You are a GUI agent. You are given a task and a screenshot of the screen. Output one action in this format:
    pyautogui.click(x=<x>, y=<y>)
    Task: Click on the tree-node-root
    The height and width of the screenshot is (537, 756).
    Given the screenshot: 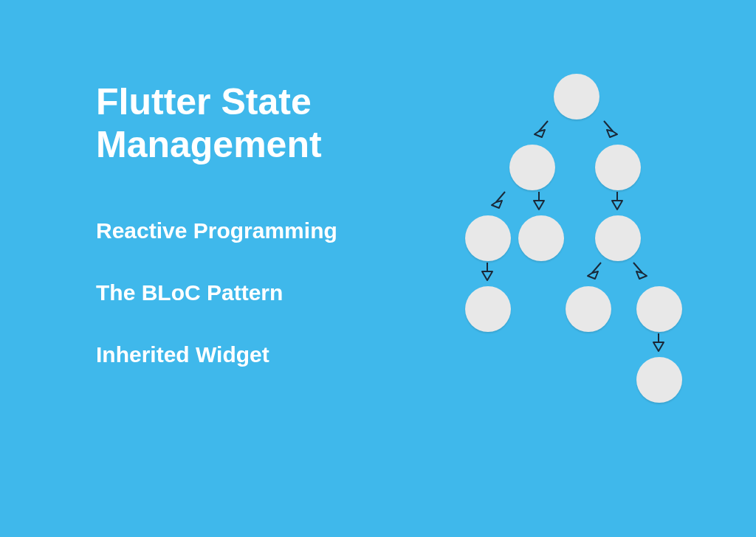 What is the action you would take?
    pyautogui.click(x=577, y=97)
    